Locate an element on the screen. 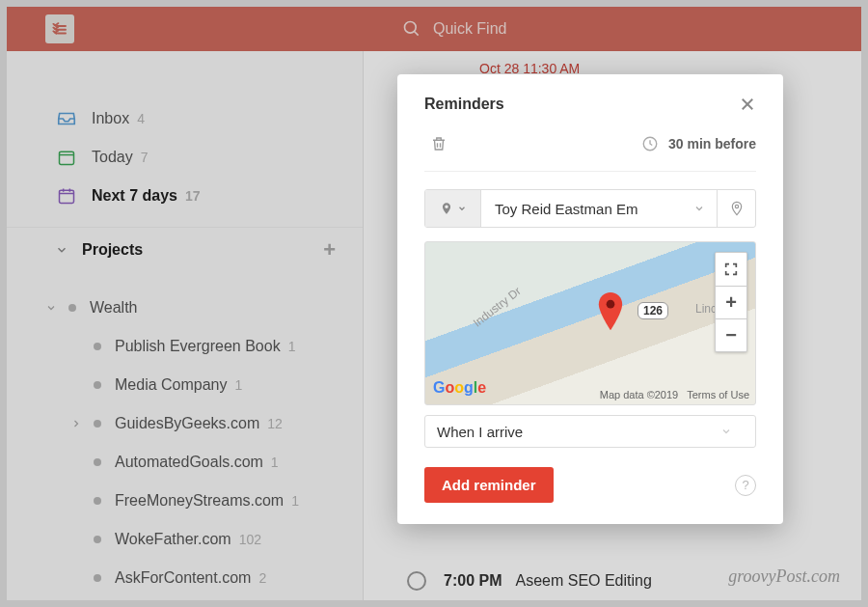 The image size is (868, 607). today-icon is located at coordinates (67, 157).